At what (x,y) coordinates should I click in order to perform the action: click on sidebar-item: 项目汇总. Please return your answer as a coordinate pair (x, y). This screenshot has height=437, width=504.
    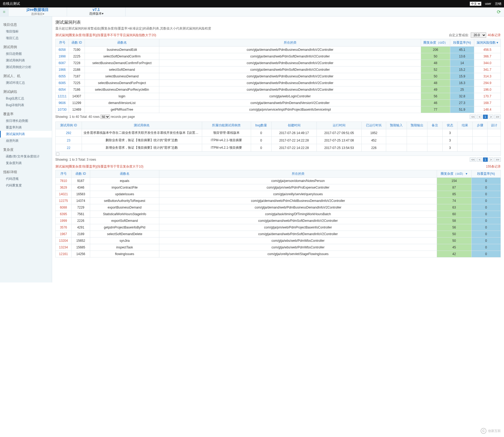
    Looking at the image, I should click on (26, 38).